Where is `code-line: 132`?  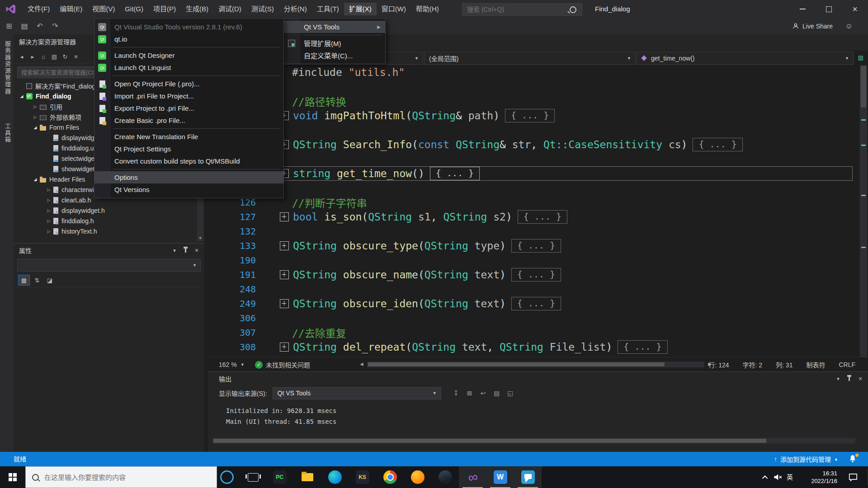 code-line: 132 is located at coordinates (533, 231).